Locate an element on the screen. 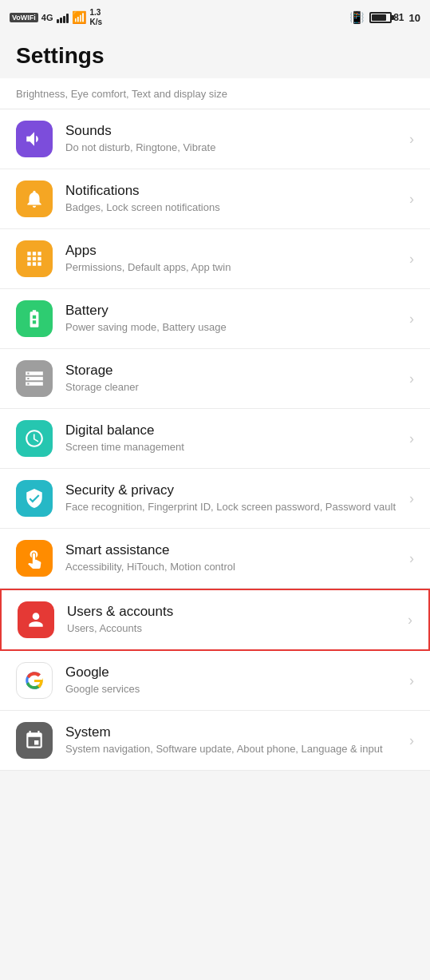  battery-icon-wrap is located at coordinates (34, 319).